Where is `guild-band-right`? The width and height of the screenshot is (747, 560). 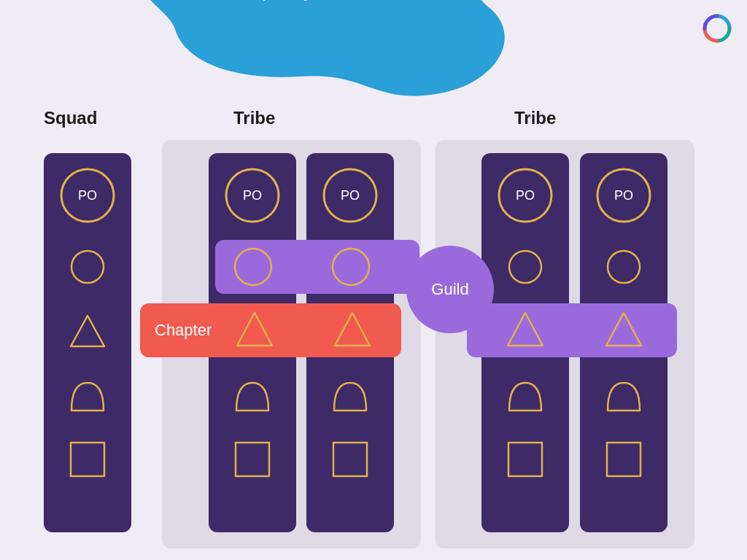
guild-band-right is located at coordinates (572, 330).